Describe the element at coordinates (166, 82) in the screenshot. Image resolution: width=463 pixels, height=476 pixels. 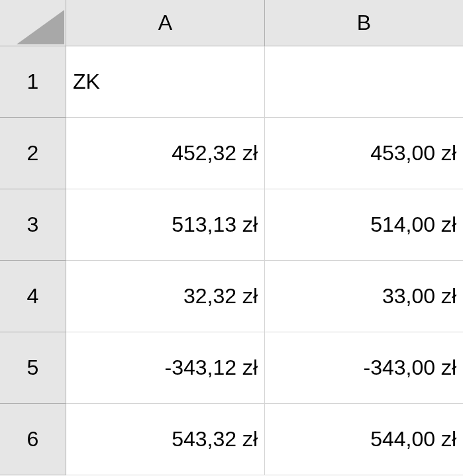
I see `cell-A1: ZK` at that location.